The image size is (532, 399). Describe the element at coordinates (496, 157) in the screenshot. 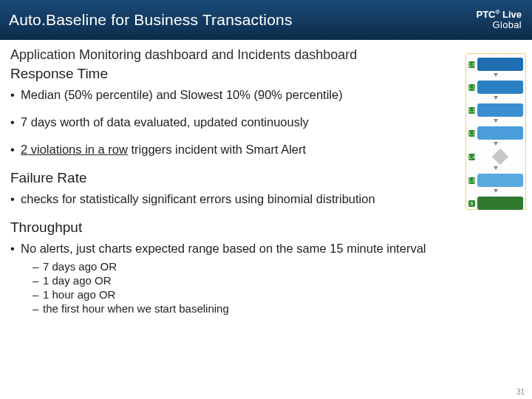

I see `flow-step: 1.4` at that location.